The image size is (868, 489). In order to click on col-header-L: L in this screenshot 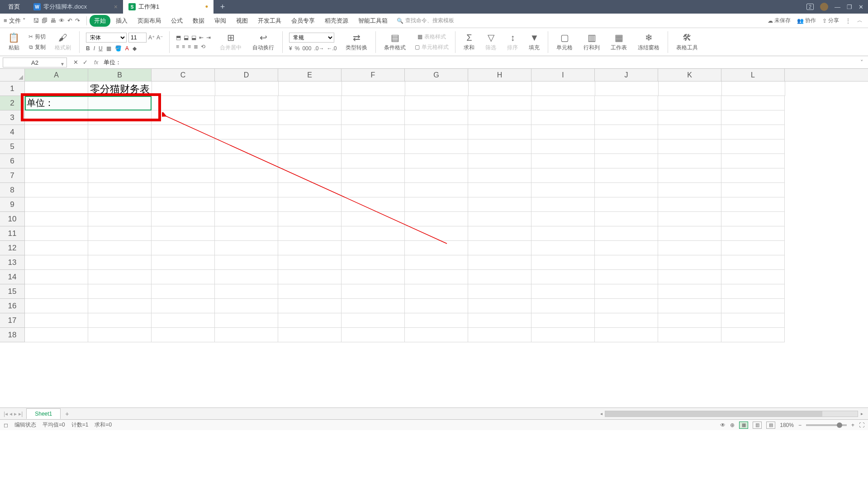, I will do `click(753, 75)`.